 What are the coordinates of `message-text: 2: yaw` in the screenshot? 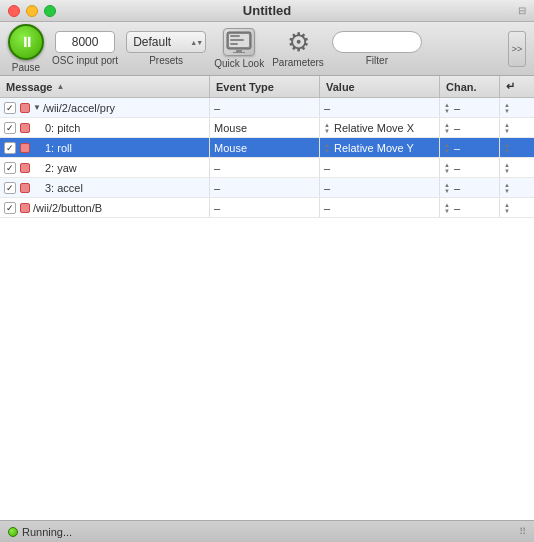 It's located at (55, 168).